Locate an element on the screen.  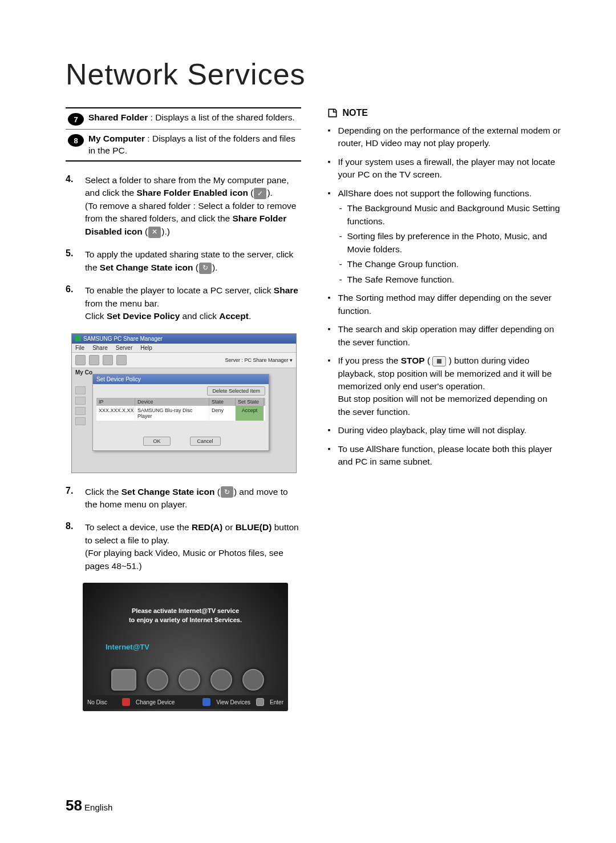
step-7: 7. Click the Set Change State icon (↻) a… is located at coordinates (184, 499).